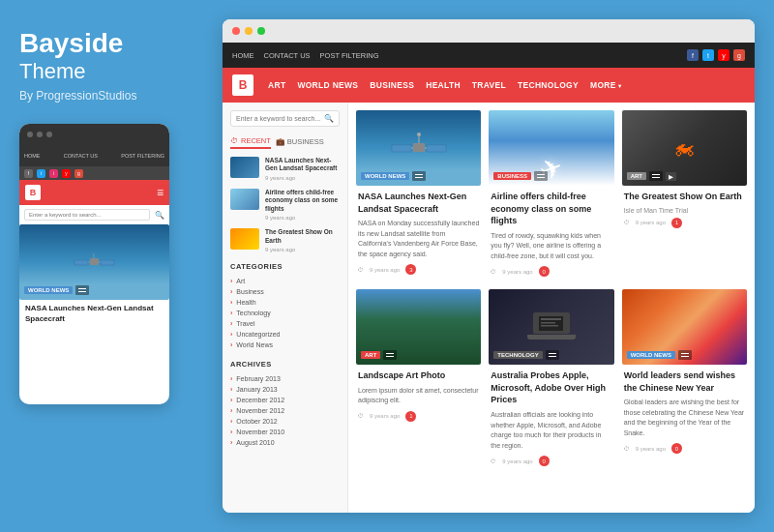  What do you see at coordinates (685, 355) in the screenshot?
I see `tag-menu-world-leaders` at bounding box center [685, 355].